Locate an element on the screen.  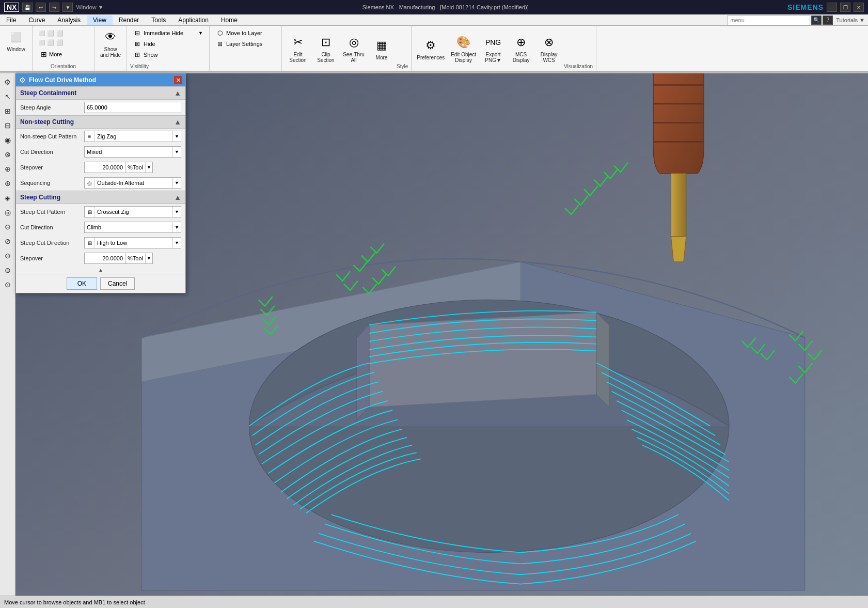
hide-button: ⊠ Hide is located at coordinates (168, 44).